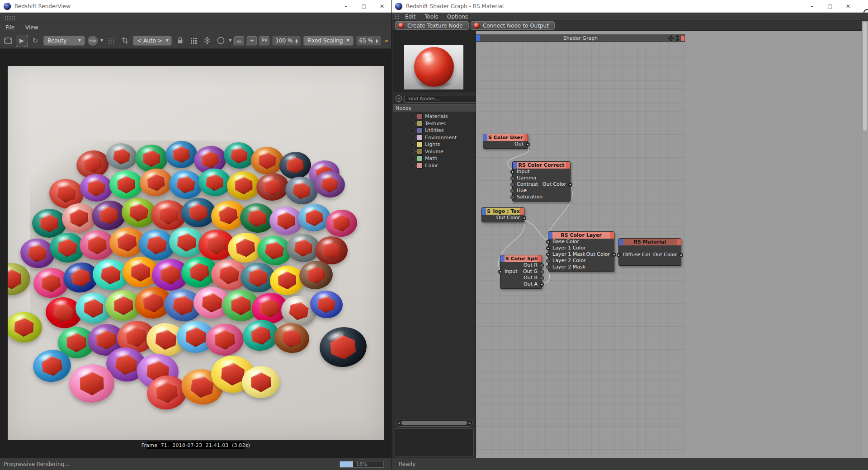 The image size is (868, 470). I want to click on graph-node-color-user-data: S Color User DatOut, so click(505, 141).